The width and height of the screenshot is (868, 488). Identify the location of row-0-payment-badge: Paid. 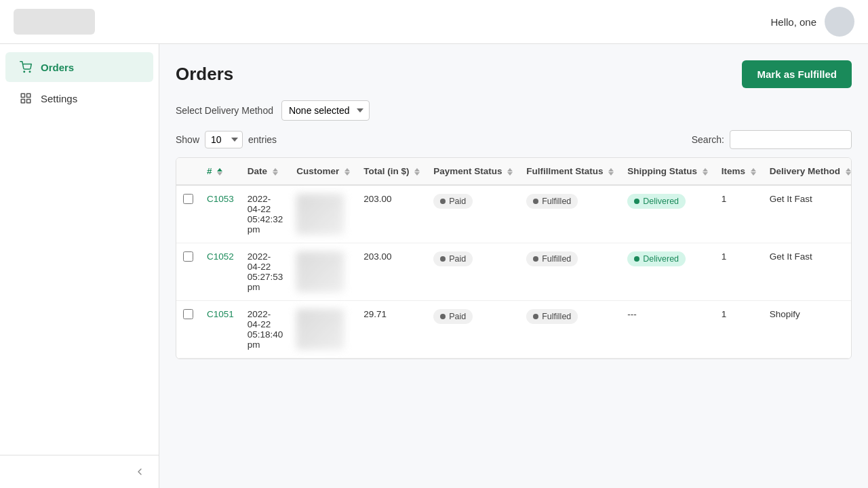
(453, 201).